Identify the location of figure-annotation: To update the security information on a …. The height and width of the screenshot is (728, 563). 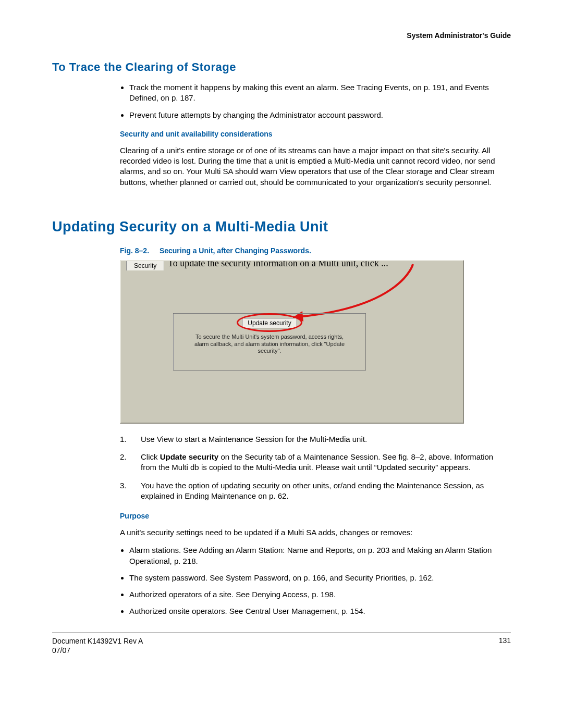
(278, 265).